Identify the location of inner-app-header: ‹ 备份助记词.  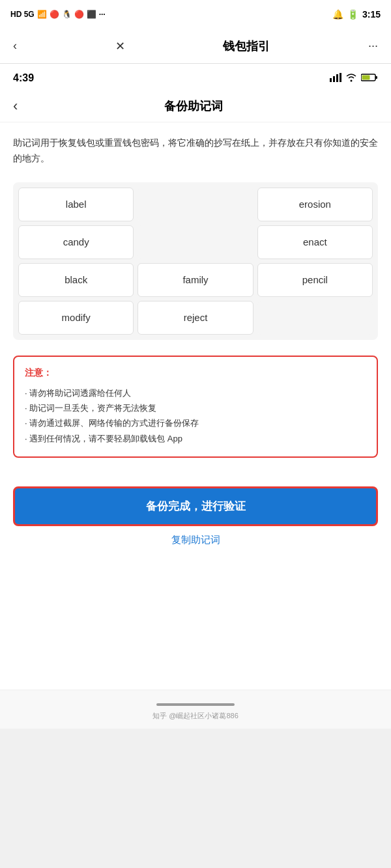
(195, 106).